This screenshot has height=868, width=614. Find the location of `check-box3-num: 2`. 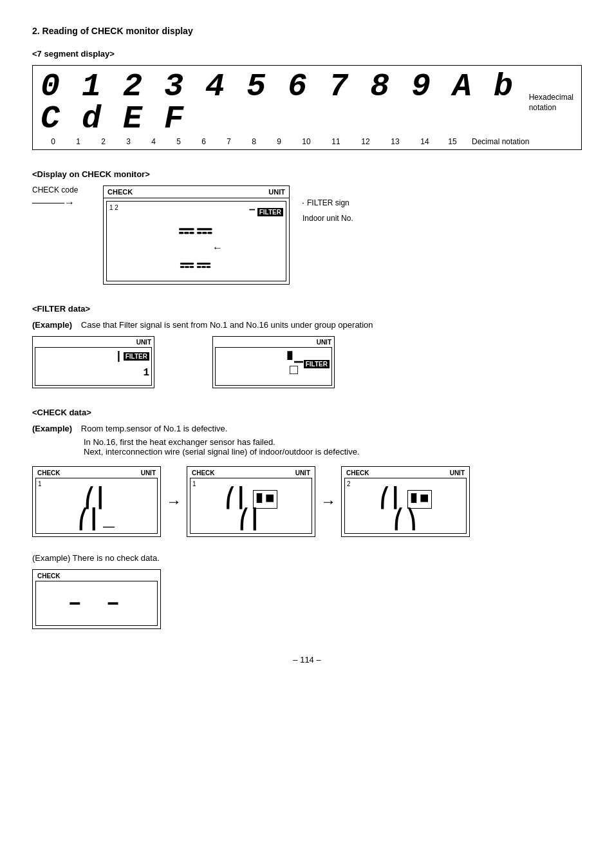

check-box3-num: 2 is located at coordinates (405, 484).